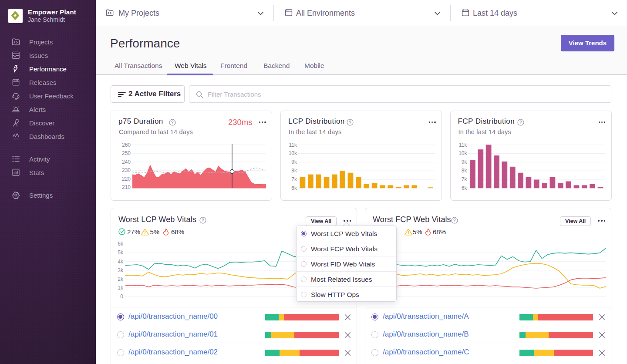 The width and height of the screenshot is (627, 364). Describe the element at coordinates (121, 288) in the screenshot. I see `svg-text: 1k` at that location.